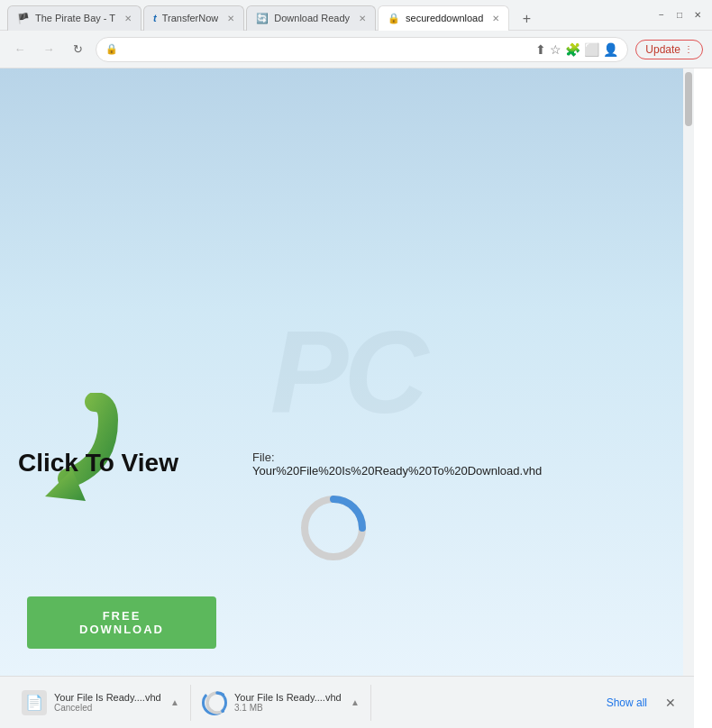 This screenshot has width=712, height=728. Describe the element at coordinates (397, 470) in the screenshot. I see `file-name: Your%20File%20Is%20Ready%20To%20Download…` at that location.